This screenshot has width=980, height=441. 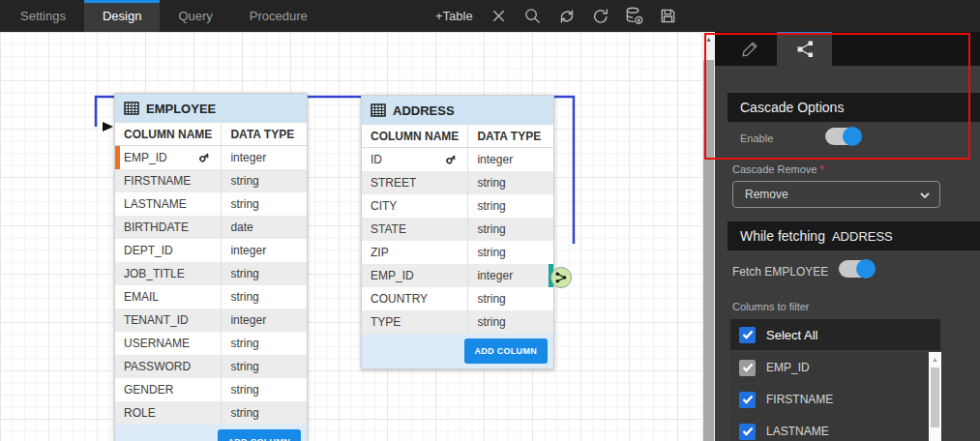 I want to click on table-row: ZIPstring, so click(x=458, y=252).